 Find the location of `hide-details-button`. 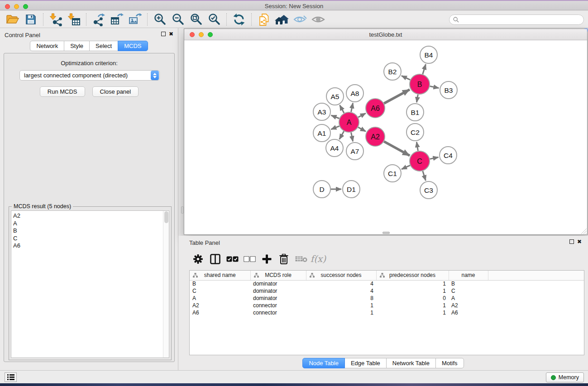

hide-details-button is located at coordinates (300, 19).